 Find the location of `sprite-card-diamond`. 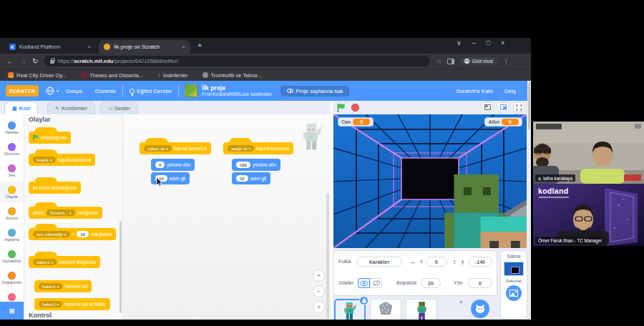

sprite-card-diamond is located at coordinates (386, 309).